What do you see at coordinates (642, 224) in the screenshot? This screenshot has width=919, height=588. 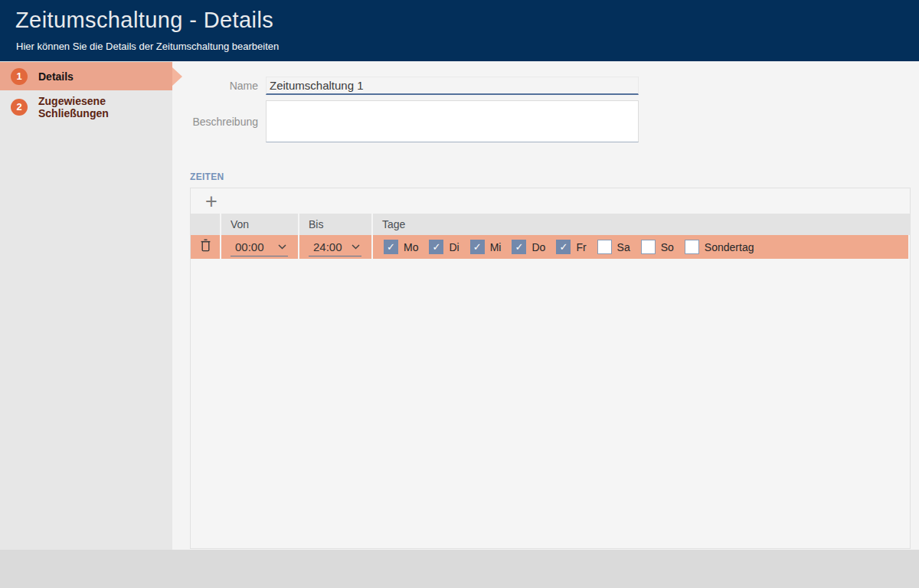 I see `column-header-tage: Tage` at bounding box center [642, 224].